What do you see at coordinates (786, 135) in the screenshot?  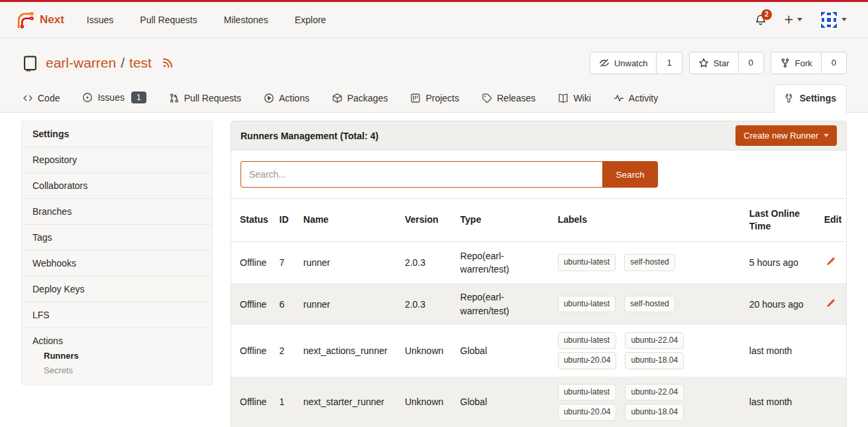 I see `create-runner-button: Create new Runner` at bounding box center [786, 135].